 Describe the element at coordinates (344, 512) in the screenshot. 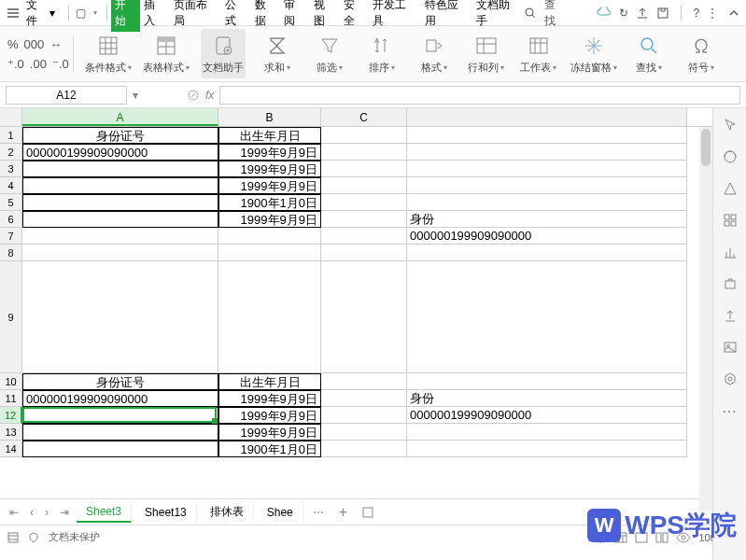

I see `add-sheet-button: +` at that location.